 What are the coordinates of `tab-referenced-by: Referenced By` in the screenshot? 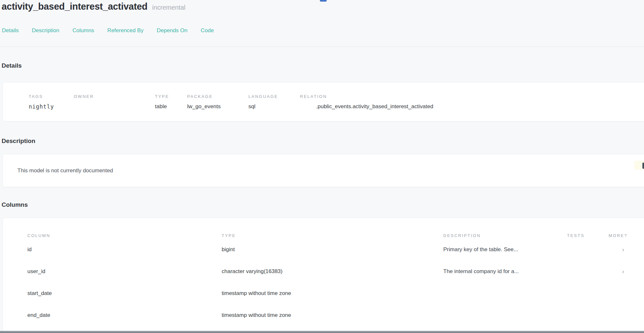 It's located at (125, 31).